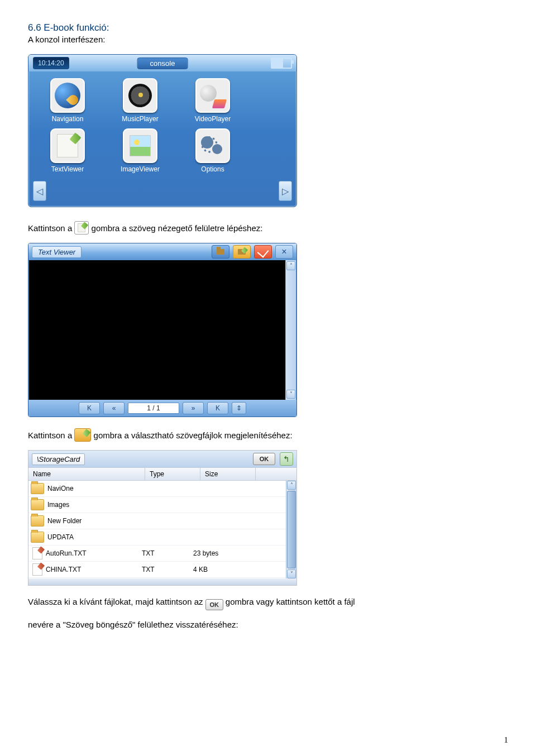  I want to click on film-icon, so click(213, 95).